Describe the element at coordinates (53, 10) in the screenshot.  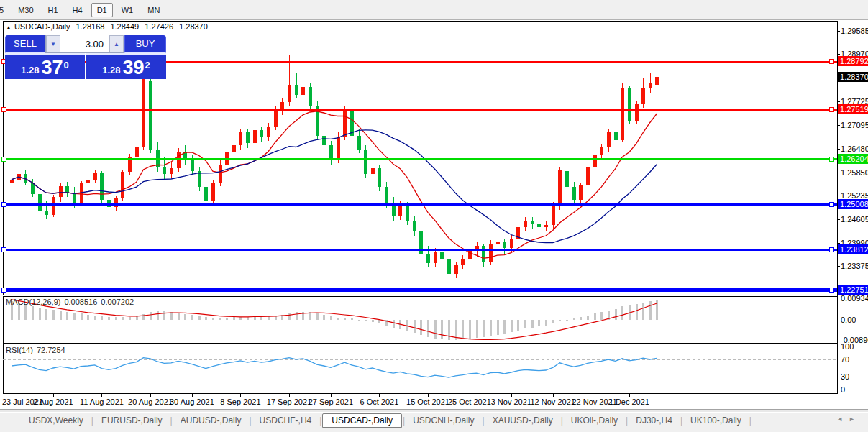
I see `timeframe-button-h1: H1` at that location.